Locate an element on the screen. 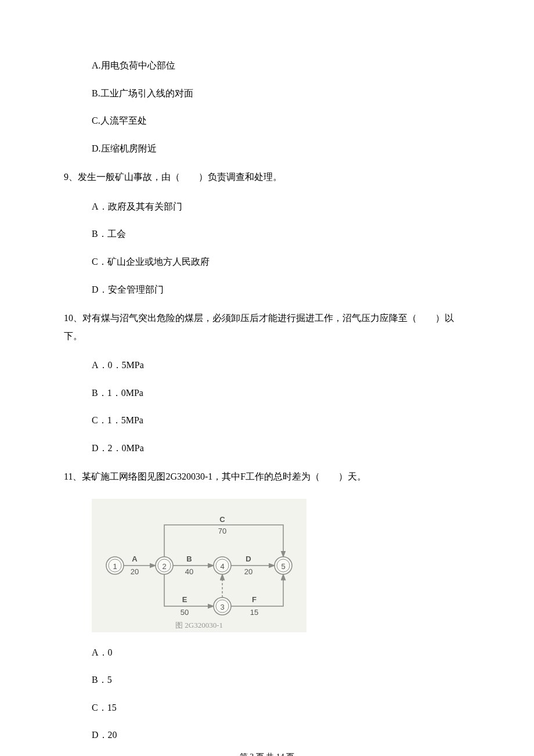 The height and width of the screenshot is (756, 534). option-d: D.压缩机房附近 is located at coordinates (281, 149).